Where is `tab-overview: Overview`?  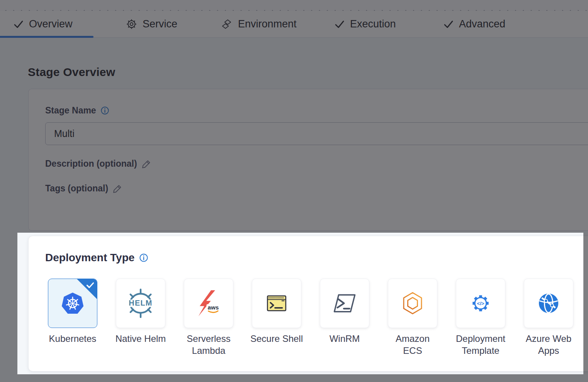 tab-overview: Overview is located at coordinates (43, 24).